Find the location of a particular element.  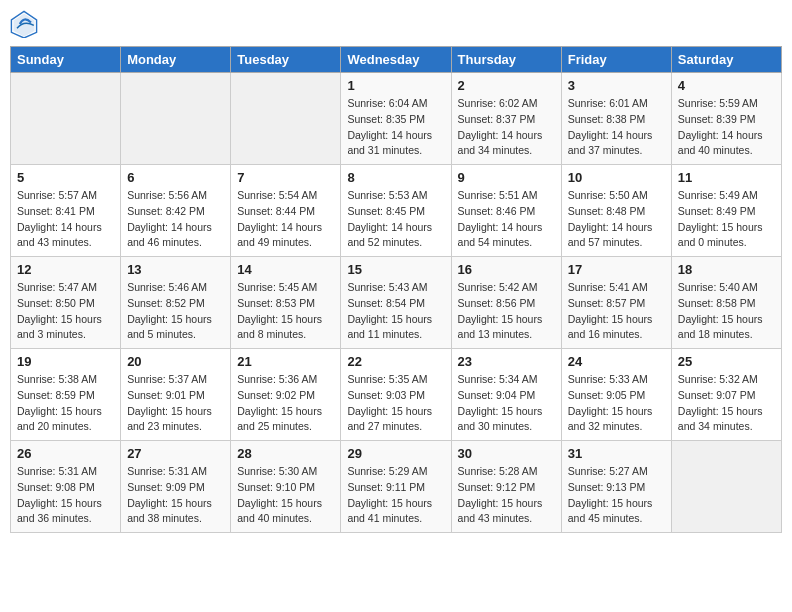

calendar-cell: 8Sunrise: 5:53 AM Sunset: 8:45 PM Daylig… is located at coordinates (396, 211).